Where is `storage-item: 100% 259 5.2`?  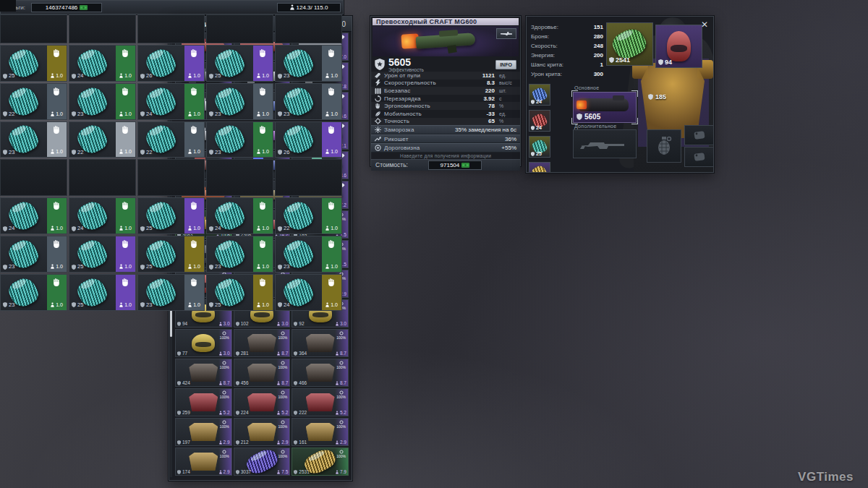 storage-item: 100% 259 5.2 is located at coordinates (204, 402).